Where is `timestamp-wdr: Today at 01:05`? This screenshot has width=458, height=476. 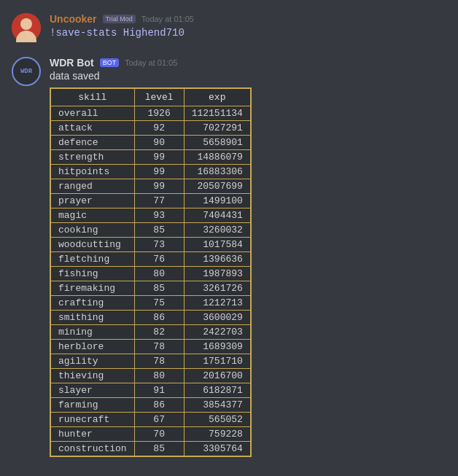 timestamp-wdr: Today at 01:05 is located at coordinates (151, 63).